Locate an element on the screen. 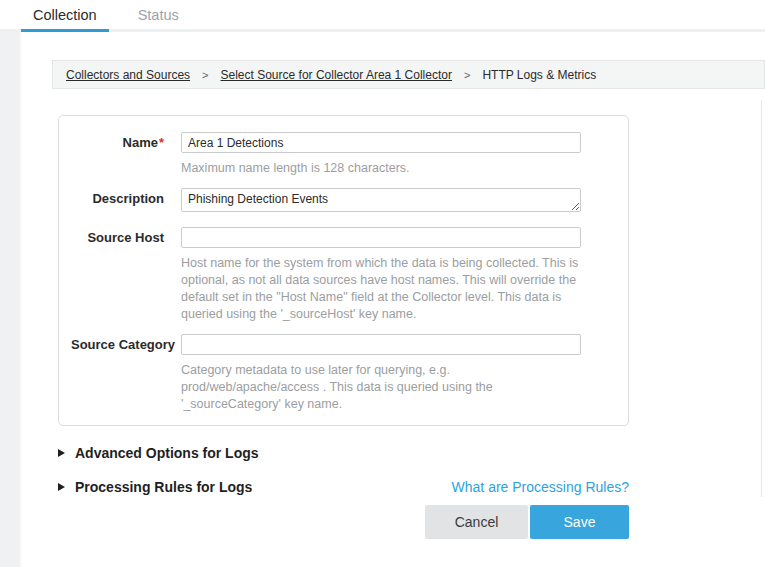 The height and width of the screenshot is (567, 765). description-label: Description is located at coordinates (126, 202).